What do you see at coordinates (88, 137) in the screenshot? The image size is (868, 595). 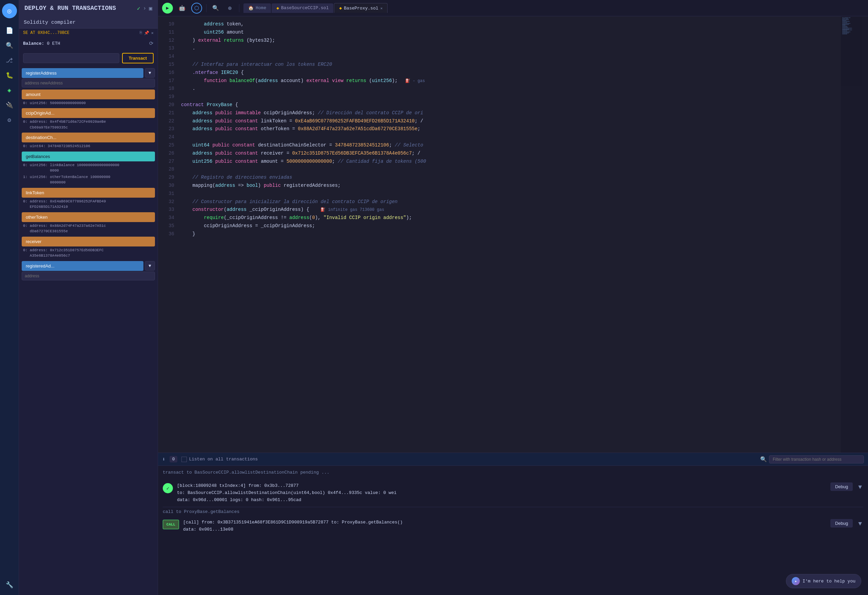 I see `func-btn-destinationCh: destinationCh...` at bounding box center [88, 137].